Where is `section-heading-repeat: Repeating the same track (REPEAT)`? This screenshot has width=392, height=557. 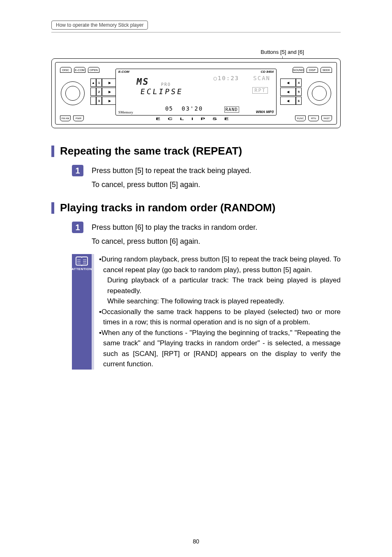
section-heading-repeat: Repeating the same track (REPEAT) is located at coordinates (196, 151).